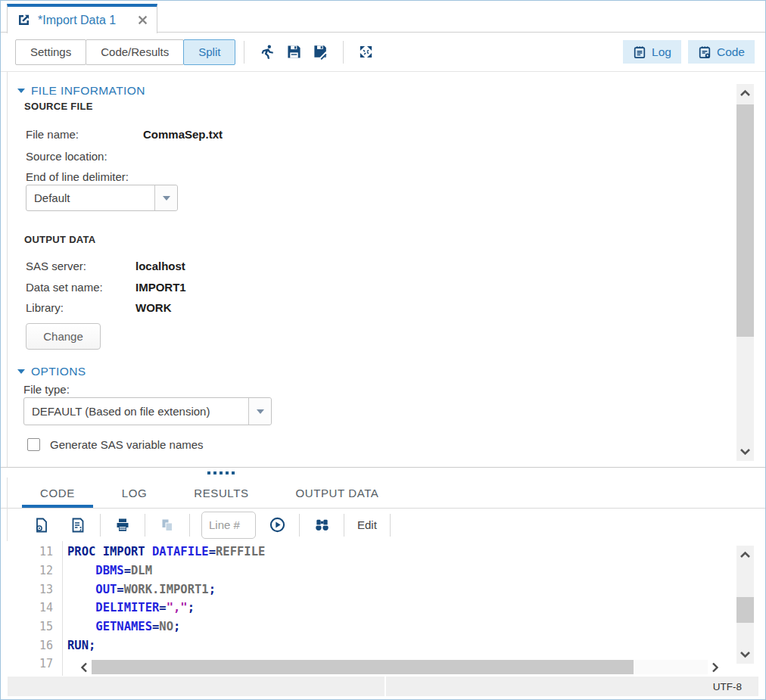 The width and height of the screenshot is (766, 700). What do you see at coordinates (31, 608) in the screenshot?
I see `line-number: 14` at bounding box center [31, 608].